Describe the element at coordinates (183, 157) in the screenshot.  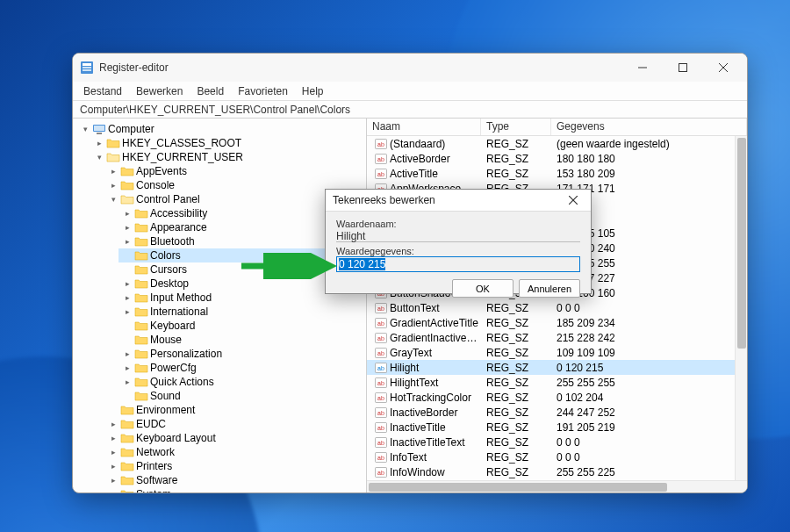
I see `tree-item-label: HKEY_CURRENT_USER` at that location.